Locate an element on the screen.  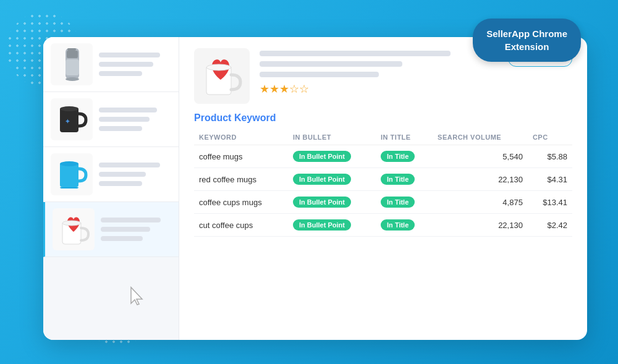
cursor-pointer is located at coordinates (137, 298).